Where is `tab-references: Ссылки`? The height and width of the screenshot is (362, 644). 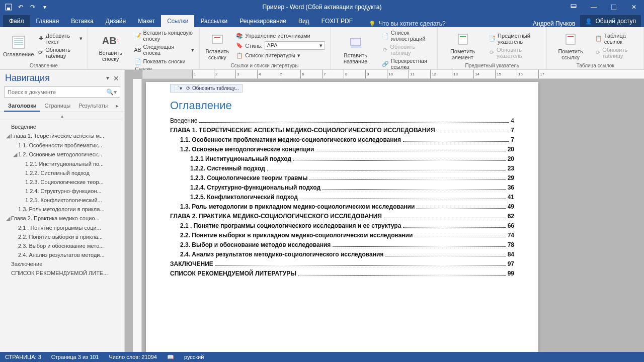 tab-references: Ссылки is located at coordinates (178, 21).